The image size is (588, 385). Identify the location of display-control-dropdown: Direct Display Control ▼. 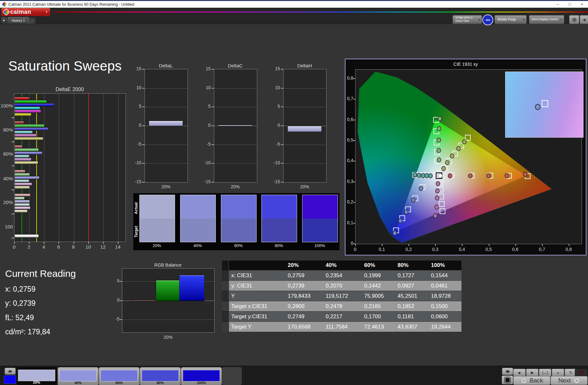
(547, 20).